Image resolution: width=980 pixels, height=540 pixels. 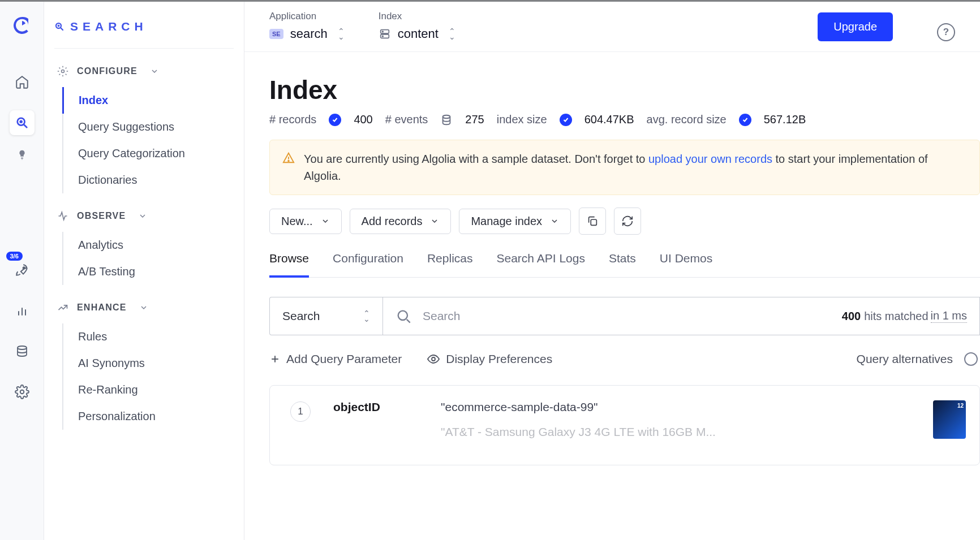 I want to click on record-number: 1, so click(x=300, y=412).